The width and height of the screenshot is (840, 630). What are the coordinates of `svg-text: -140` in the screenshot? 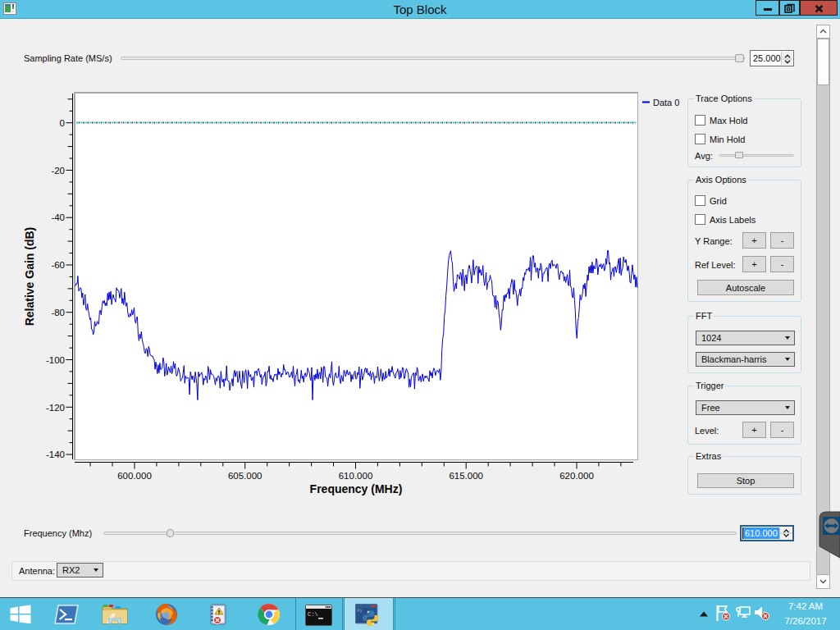 It's located at (56, 454).